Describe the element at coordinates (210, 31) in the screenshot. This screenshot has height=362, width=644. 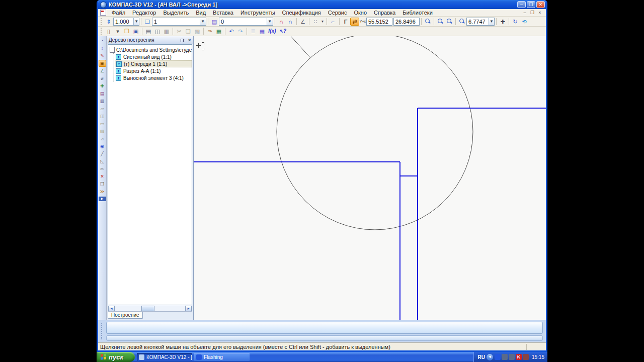
I see `format-brush-button: ✑` at that location.